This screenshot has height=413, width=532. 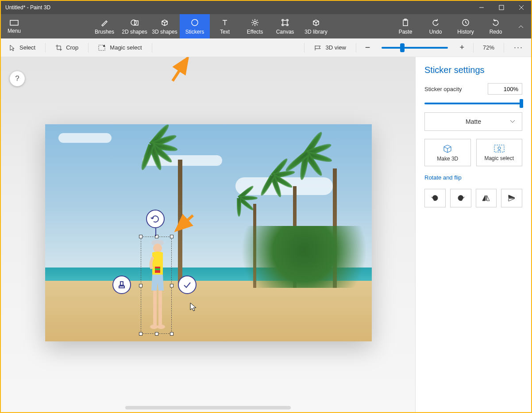 I want to click on magic-select-icon, so click(x=499, y=149).